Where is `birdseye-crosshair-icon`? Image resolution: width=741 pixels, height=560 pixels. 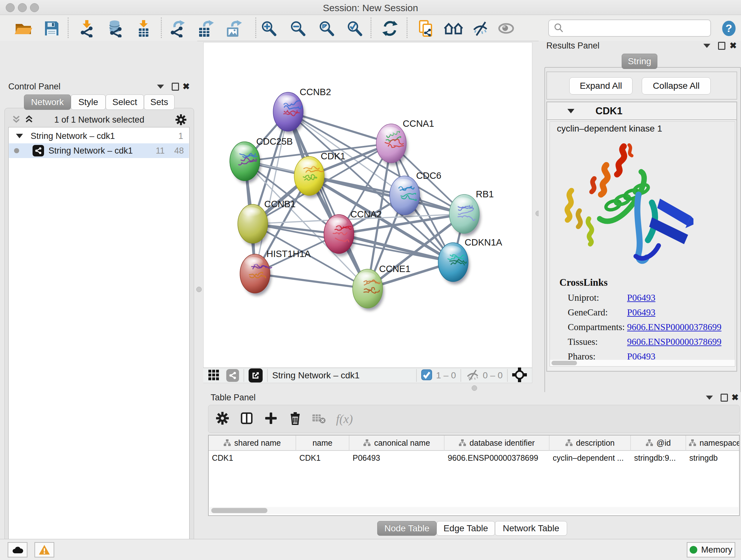
birdseye-crosshair-icon is located at coordinates (520, 375).